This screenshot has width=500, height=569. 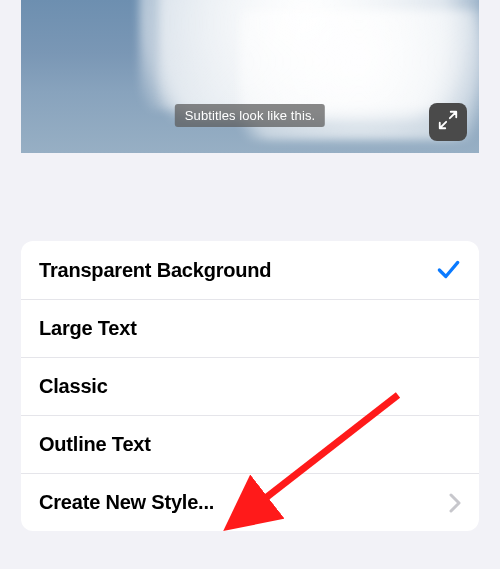 I want to click on create-new-style-button: Create New Style..., so click(x=250, y=502).